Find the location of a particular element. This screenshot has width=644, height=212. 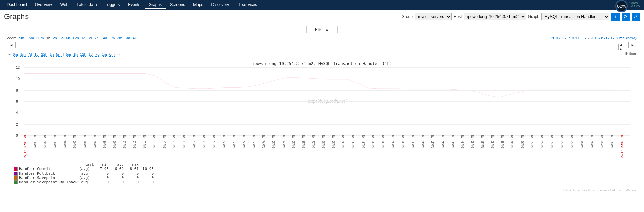

nav-web: Web is located at coordinates (64, 5).